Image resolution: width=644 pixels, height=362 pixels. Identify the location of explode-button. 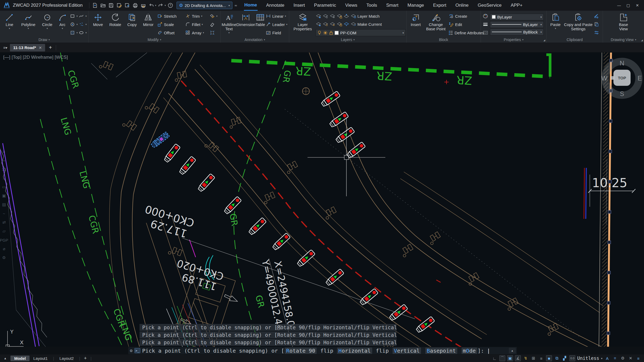
(214, 33).